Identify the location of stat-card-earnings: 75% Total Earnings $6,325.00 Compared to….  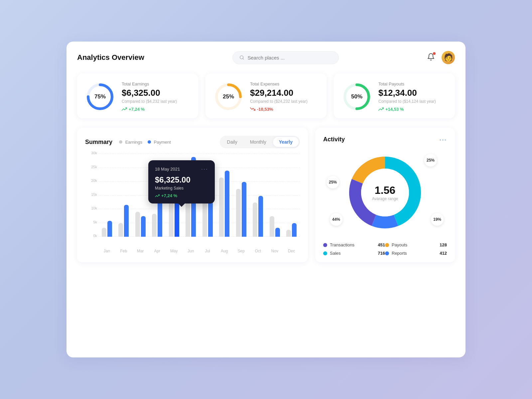
(138, 96).